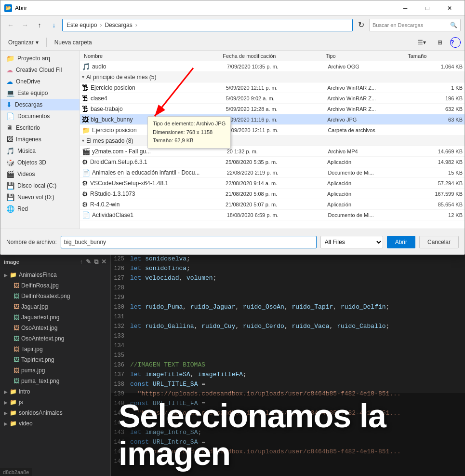 This screenshot has width=465, height=476. I want to click on close-button: ✕, so click(450, 8).